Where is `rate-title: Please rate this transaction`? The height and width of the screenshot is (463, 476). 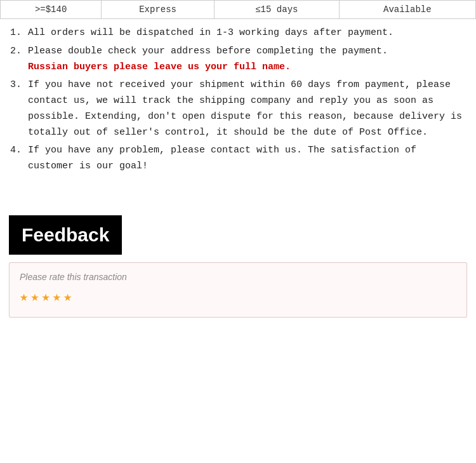
rate-title: Please rate this transaction is located at coordinates (238, 277).